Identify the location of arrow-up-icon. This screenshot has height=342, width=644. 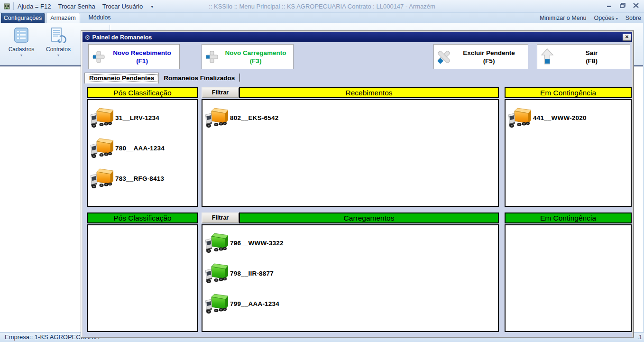
(547, 57).